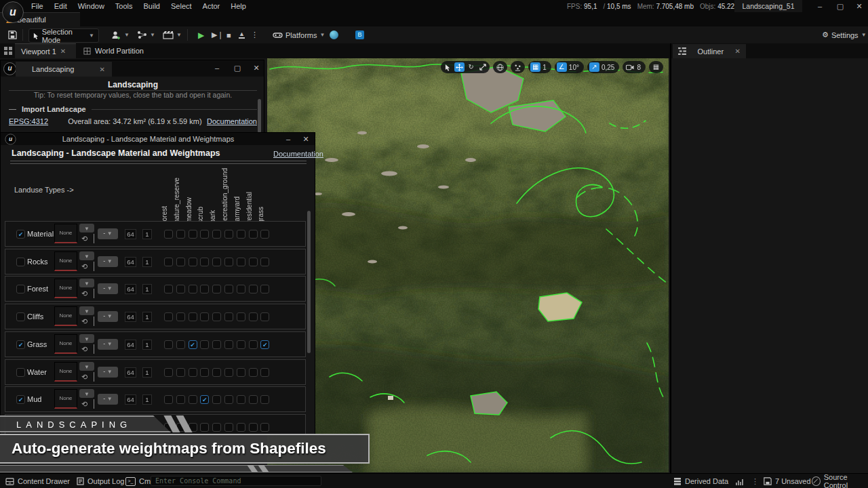 This screenshot has width=868, height=488. I want to click on tab-outliner: Outliner ✕, so click(709, 52).